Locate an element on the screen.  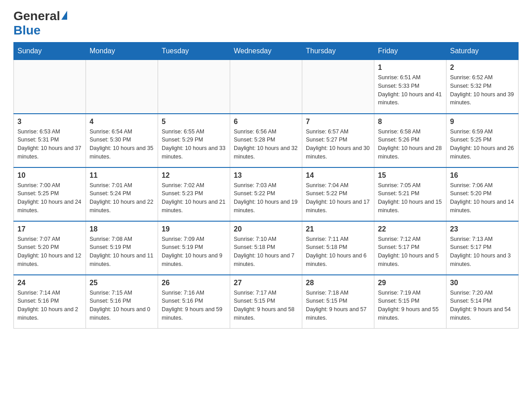
day-number: 29 is located at coordinates (410, 283).